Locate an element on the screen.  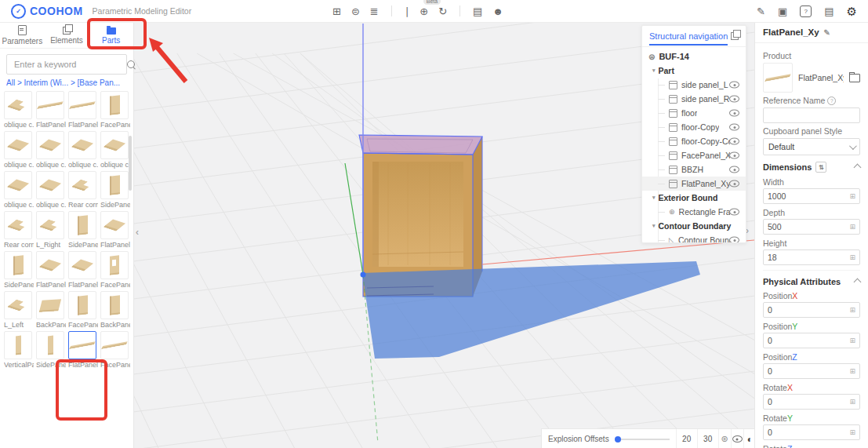
product-thumbnail is located at coordinates (778, 78).